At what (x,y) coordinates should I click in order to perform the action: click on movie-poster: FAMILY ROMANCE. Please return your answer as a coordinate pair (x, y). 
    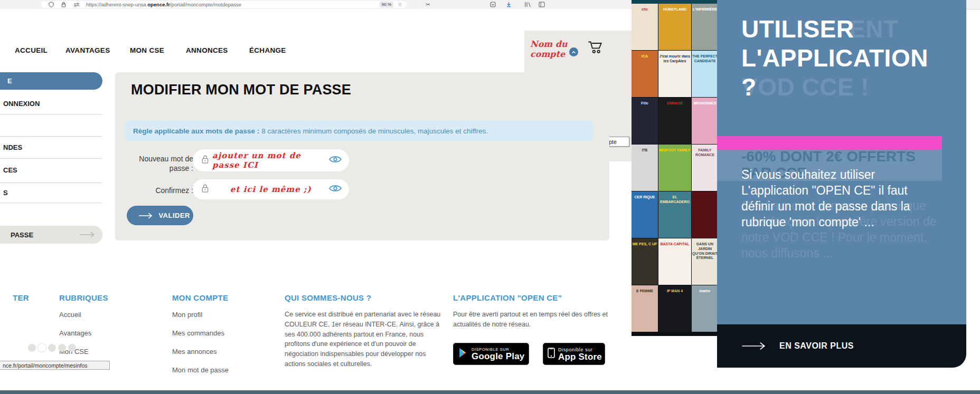
    Looking at the image, I should click on (705, 168).